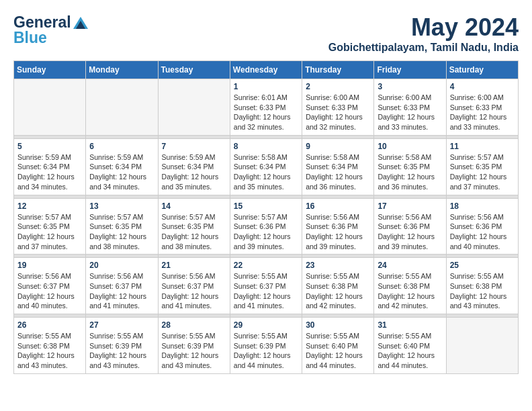 The width and height of the screenshot is (532, 411). Describe the element at coordinates (50, 172) in the screenshot. I see `day-info: Sunrise: 5:59 AMSunset: 6:34 PMDaylight:…` at that location.